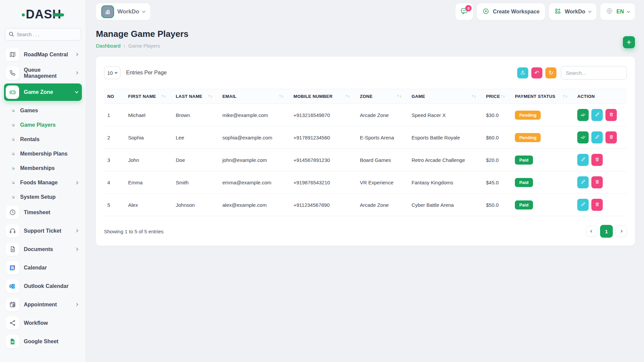 The width and height of the screenshot is (644, 362). What do you see at coordinates (323, 205) in the screenshot?
I see `cell-mobile-number: +911234567890` at bounding box center [323, 205].